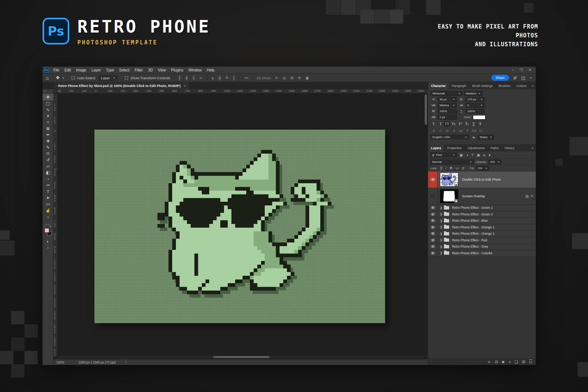  I want to click on default-colors-icon, so click(45, 227).